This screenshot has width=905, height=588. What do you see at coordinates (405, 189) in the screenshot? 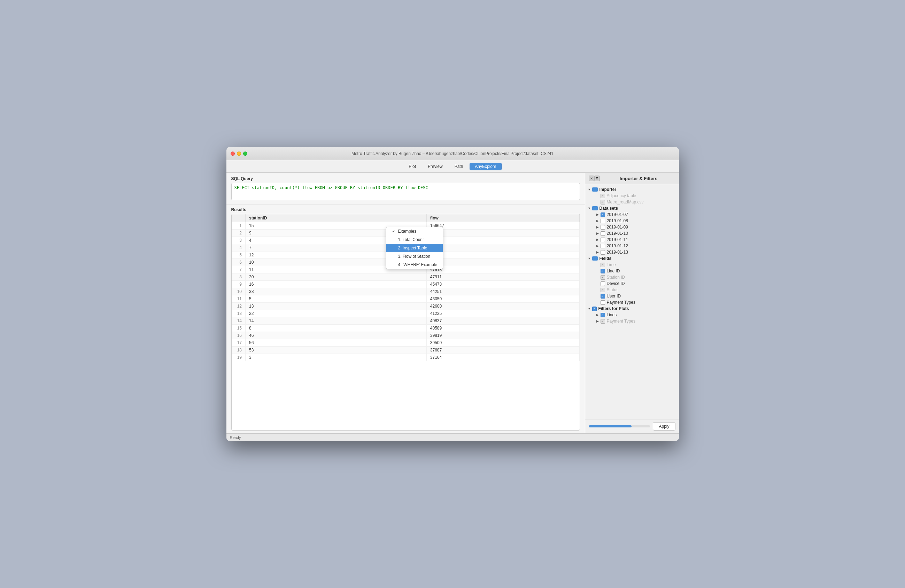
I see `sql-section: SQL Query` at bounding box center [405, 189].